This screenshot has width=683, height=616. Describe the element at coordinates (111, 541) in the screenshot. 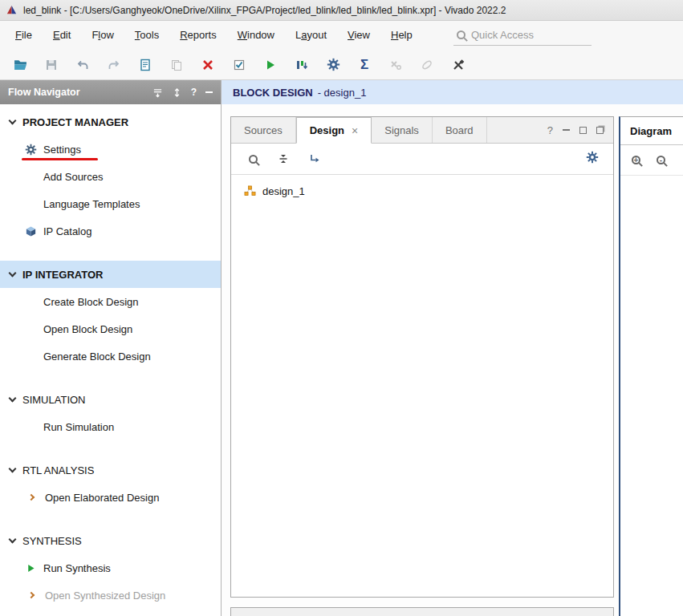

I see `nav-section-synthesis: SYNTHESIS` at that location.